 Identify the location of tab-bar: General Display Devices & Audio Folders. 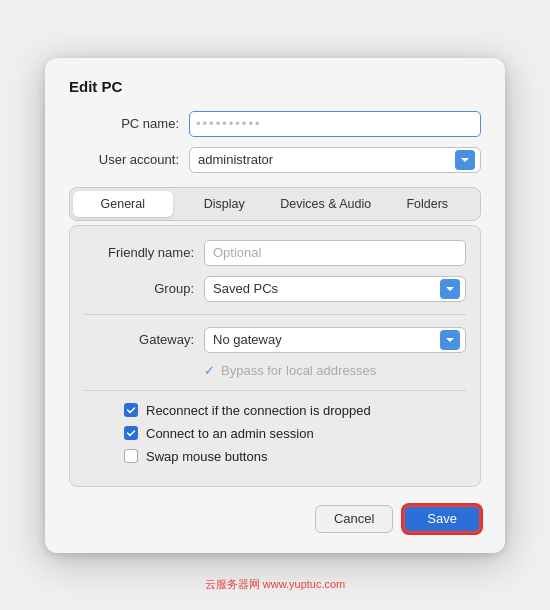
(275, 204).